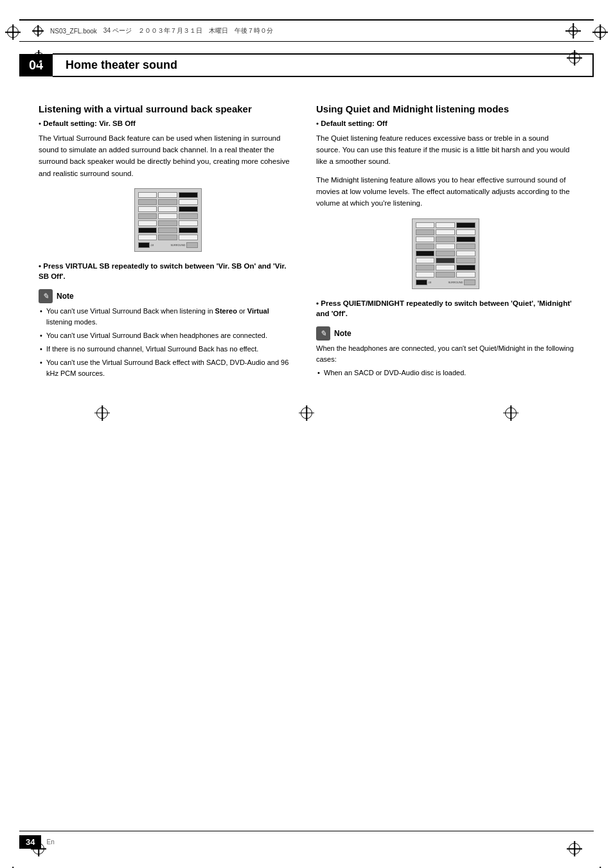  I want to click on inner-reg-tr, so click(574, 58).